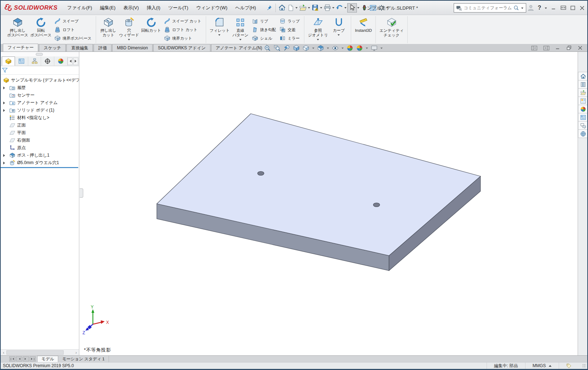 Image resolution: width=588 pixels, height=370 pixels. Describe the element at coordinates (40, 163) in the screenshot. I see `tree-item-dowel-hole1: Ø5.0mm ダウエル穴1` at that location.